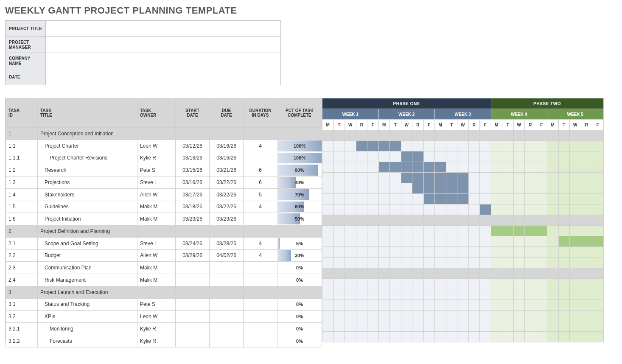 The width and height of the screenshot is (622, 364). I want to click on cell-task-owner: Malik M, so click(157, 219).